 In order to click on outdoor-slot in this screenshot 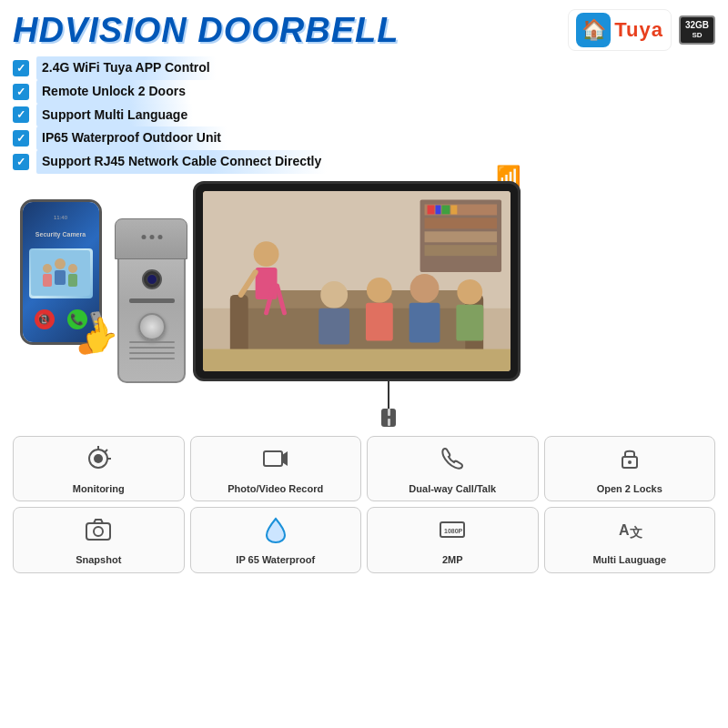, I will do `click(152, 300)`.